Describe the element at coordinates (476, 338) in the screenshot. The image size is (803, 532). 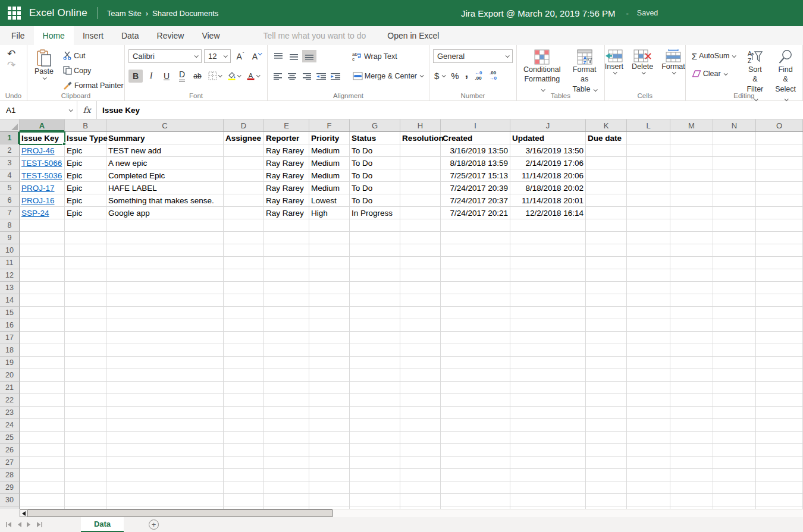
I see `cell-I17` at that location.